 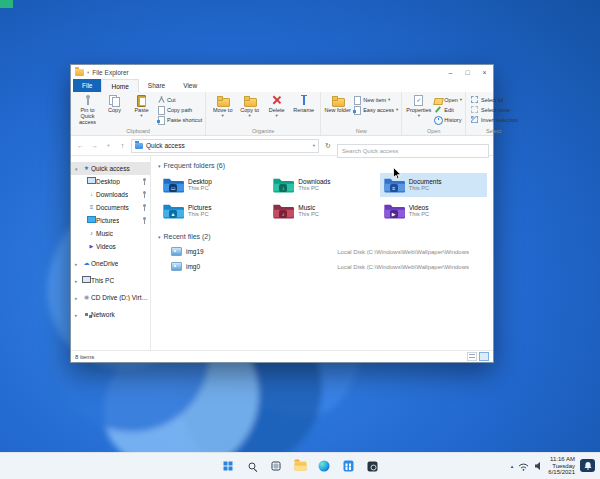 What do you see at coordinates (180, 110) in the screenshot?
I see `copy-path-button: Copy path` at bounding box center [180, 110].